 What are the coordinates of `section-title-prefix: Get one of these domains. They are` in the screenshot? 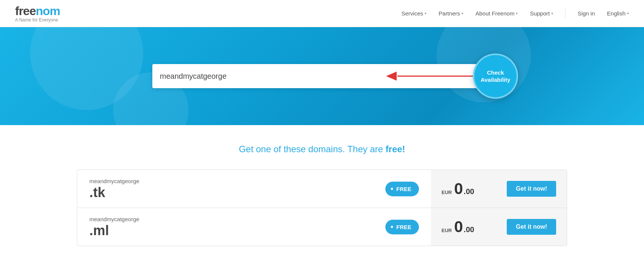 It's located at (312, 149).